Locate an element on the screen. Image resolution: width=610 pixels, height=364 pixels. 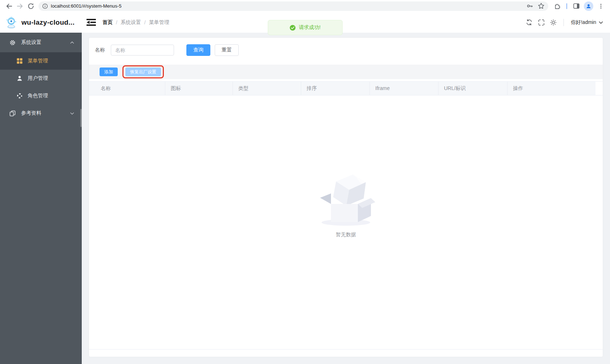
sidebar-group-system-settings: 系统设置 is located at coordinates (41, 42).